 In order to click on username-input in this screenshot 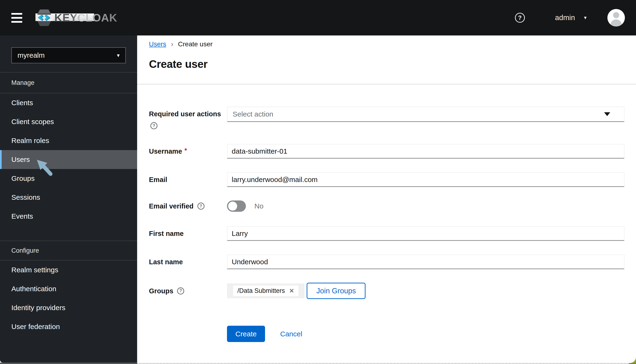, I will do `click(426, 151)`.